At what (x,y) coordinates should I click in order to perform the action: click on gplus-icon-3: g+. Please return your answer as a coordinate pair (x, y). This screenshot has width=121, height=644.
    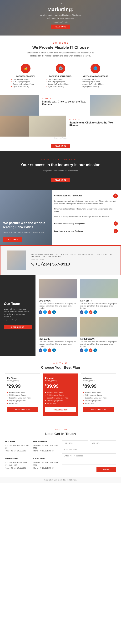
    Looking at the image, I should click on (50, 350).